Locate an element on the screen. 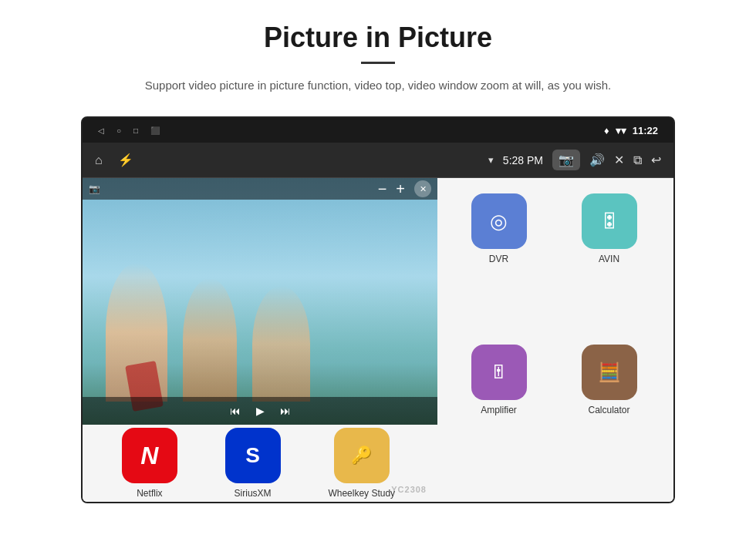 The width and height of the screenshot is (756, 538). app-siriusxm: S SiriusXM is located at coordinates (253, 463).